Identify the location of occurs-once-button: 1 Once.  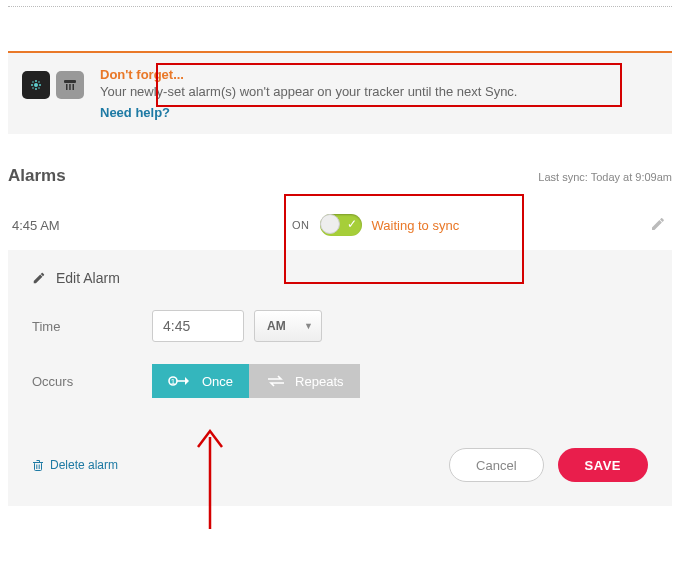
(200, 381).